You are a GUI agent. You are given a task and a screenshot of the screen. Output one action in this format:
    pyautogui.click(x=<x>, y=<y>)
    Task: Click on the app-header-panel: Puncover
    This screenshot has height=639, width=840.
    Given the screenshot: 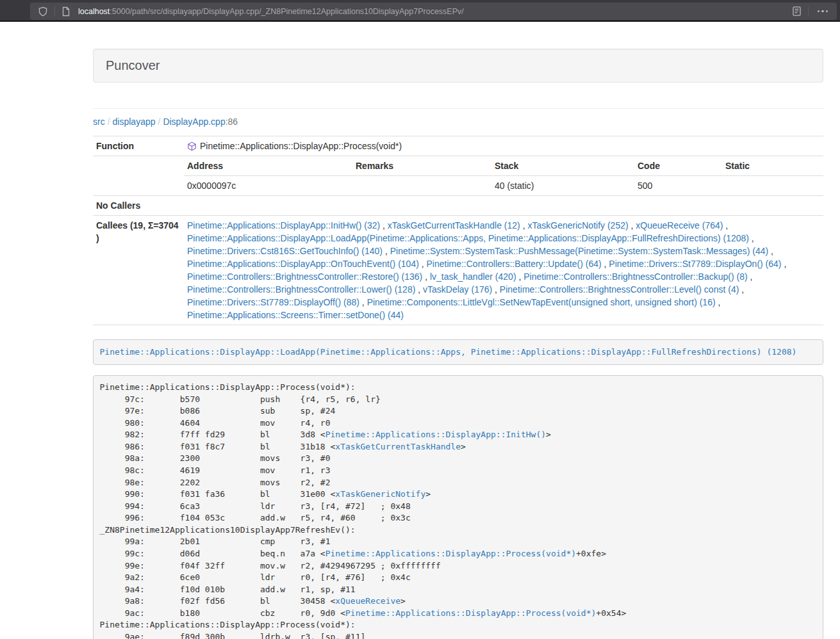 What is the action you would take?
    pyautogui.click(x=458, y=65)
    